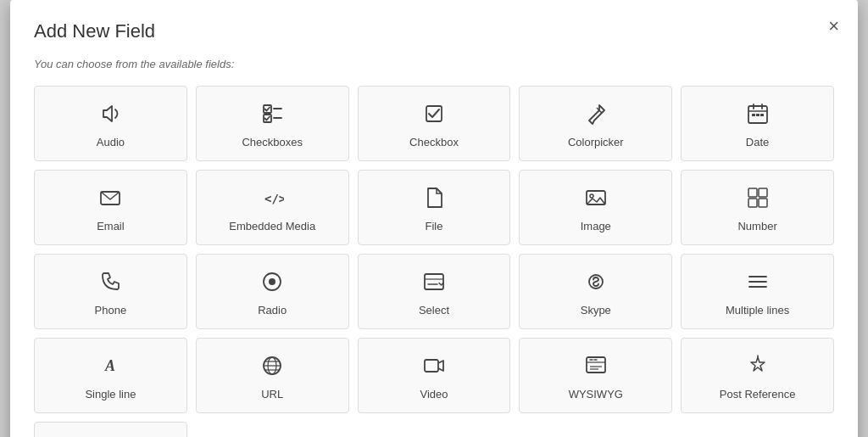 The width and height of the screenshot is (868, 437). Describe the element at coordinates (596, 115) in the screenshot. I see `colorpicker-icon` at that location.